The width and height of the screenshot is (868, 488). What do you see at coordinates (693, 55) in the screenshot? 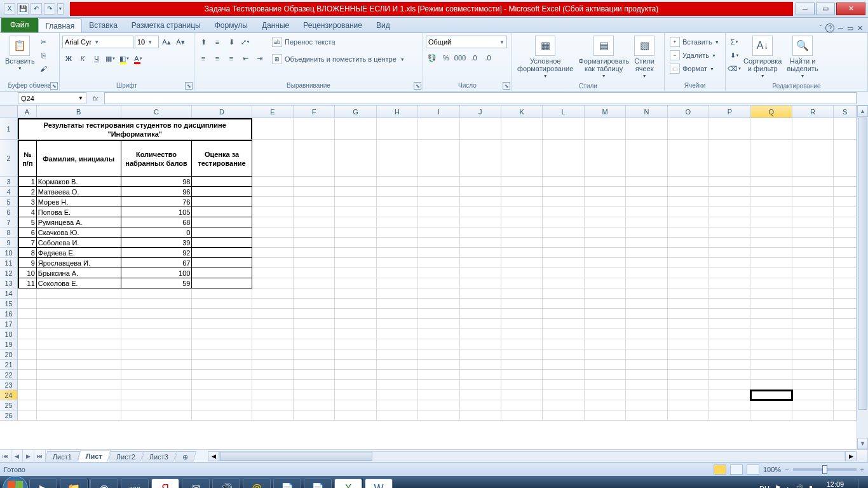
I see `delete-cells-button: −Удалить▼` at bounding box center [693, 55].